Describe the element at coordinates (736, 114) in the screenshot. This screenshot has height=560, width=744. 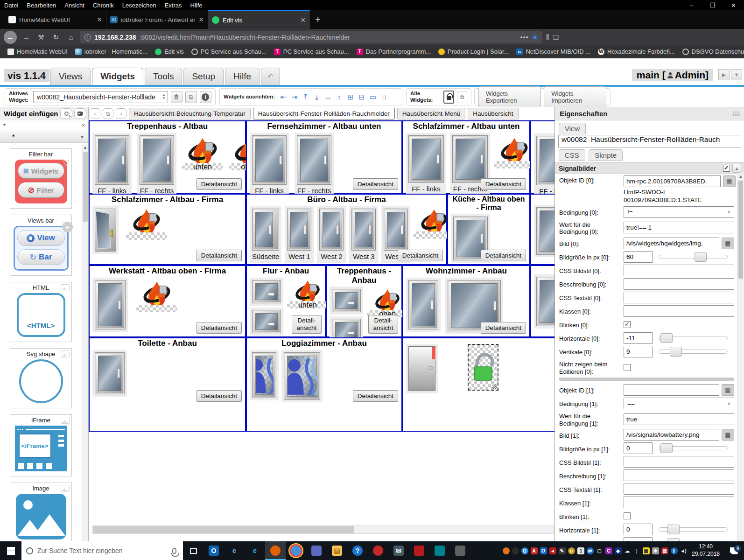
I see `panel-grip-icon` at that location.